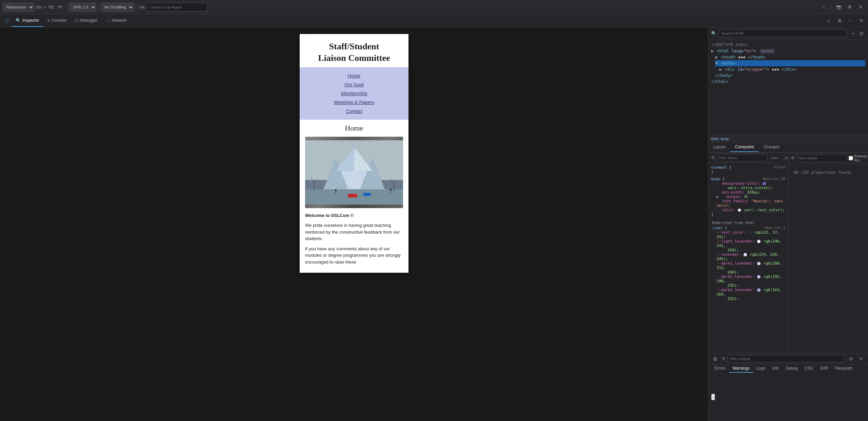  What do you see at coordinates (117, 7) in the screenshot?
I see `throttle-select: No Throttling` at bounding box center [117, 7].